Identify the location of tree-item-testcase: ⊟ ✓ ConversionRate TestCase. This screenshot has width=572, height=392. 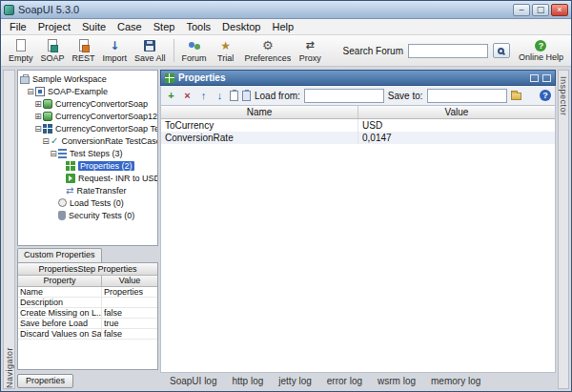
(88, 141).